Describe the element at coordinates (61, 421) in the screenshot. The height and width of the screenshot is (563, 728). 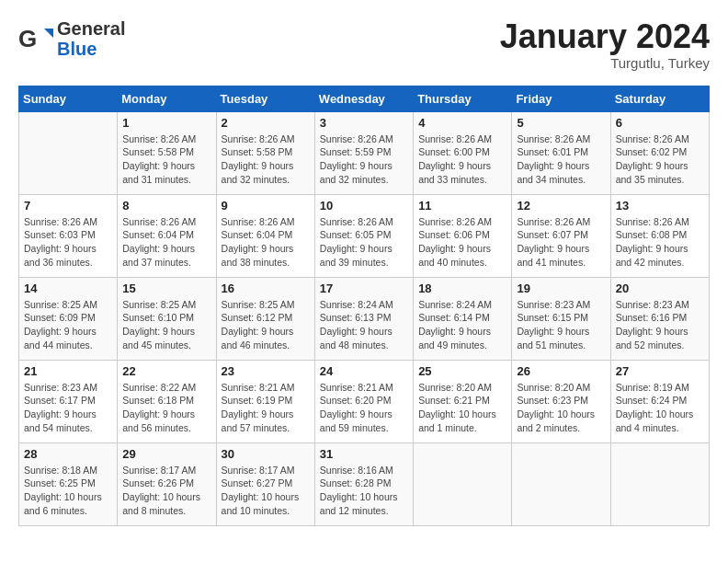
I see `daylight-text: Daylight: 9 hours and 54 minutes.` at that location.